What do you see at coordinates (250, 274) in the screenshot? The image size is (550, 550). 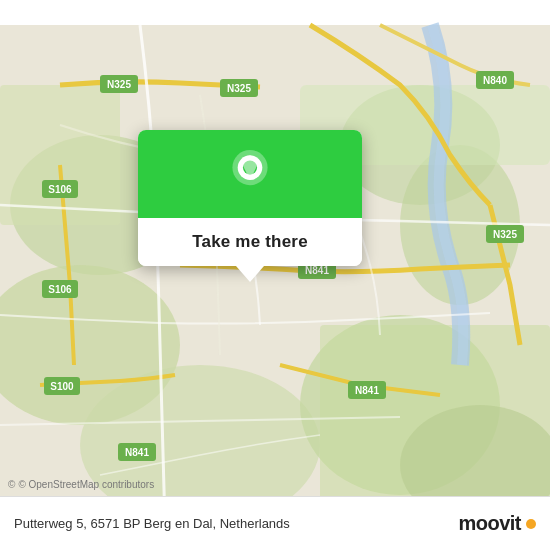 I see `popup-arrow` at bounding box center [250, 274].